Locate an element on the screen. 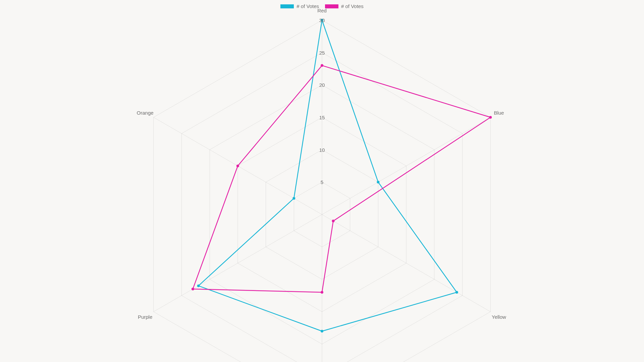  tick-label-15: 15 is located at coordinates (322, 117).